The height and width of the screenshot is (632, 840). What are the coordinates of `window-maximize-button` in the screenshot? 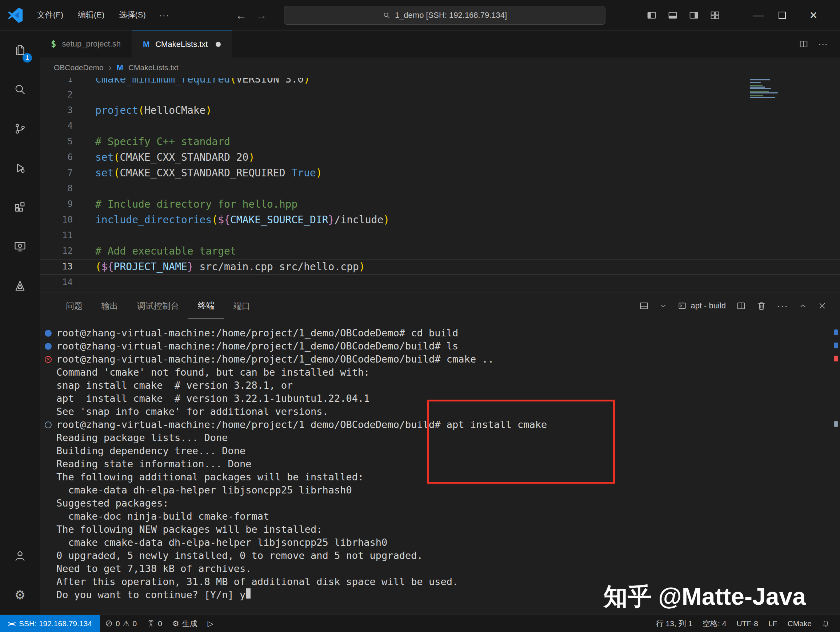 It's located at (782, 15).